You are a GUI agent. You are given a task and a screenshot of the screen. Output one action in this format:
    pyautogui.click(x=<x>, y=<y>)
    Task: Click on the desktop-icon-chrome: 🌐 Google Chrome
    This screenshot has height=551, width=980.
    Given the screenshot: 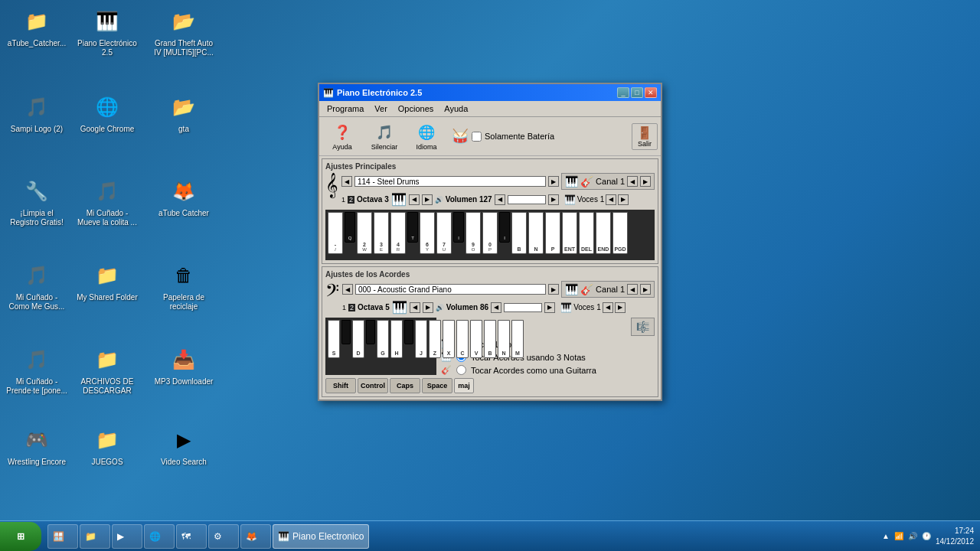 What is the action you would take?
    pyautogui.click(x=107, y=113)
    